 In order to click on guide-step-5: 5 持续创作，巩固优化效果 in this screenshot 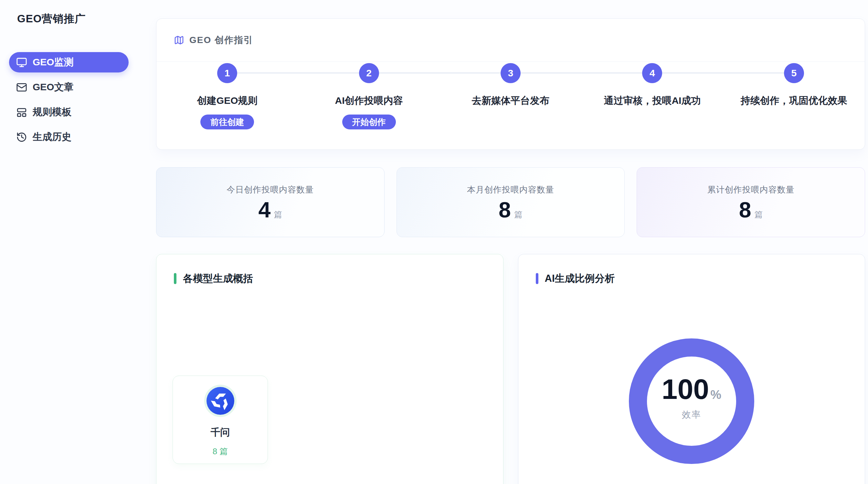, I will do `click(794, 106)`.